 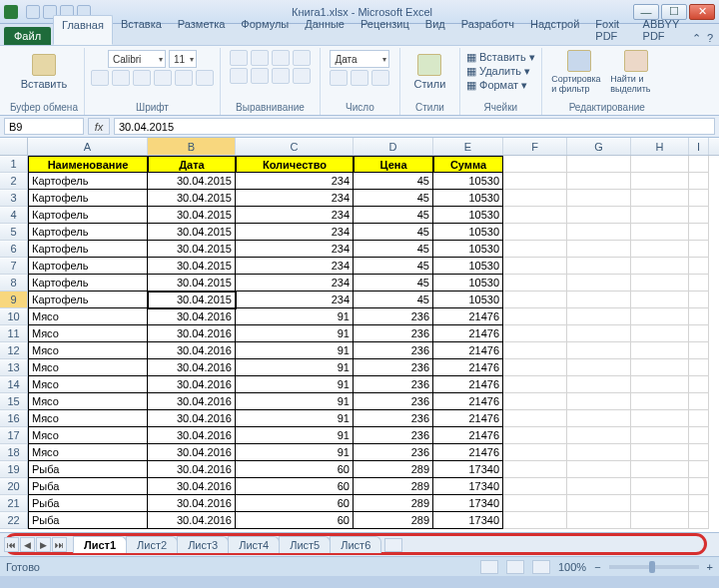 I want to click on ribbon-tab-8: Надстрой, so click(x=555, y=30).